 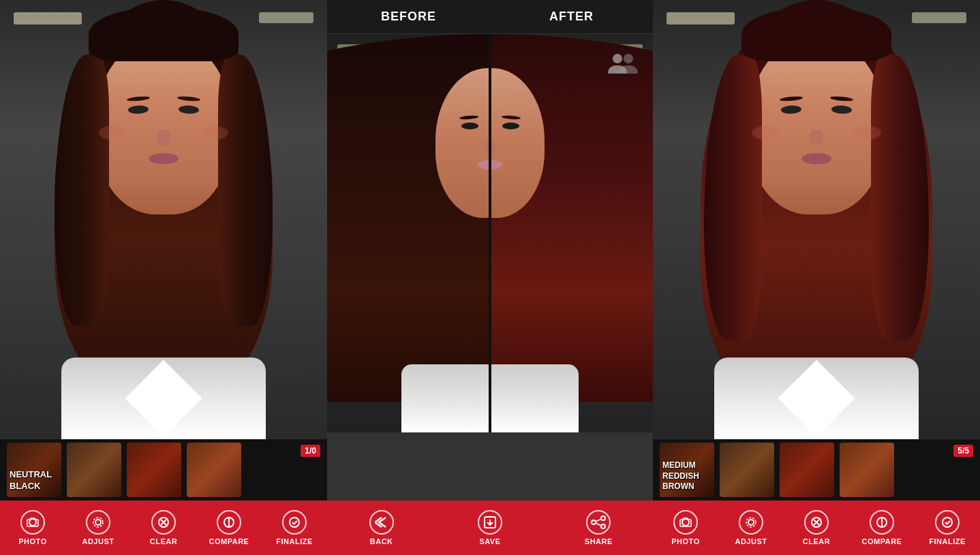 What do you see at coordinates (571, 16) in the screenshot?
I see `after-label: AFTER` at bounding box center [571, 16].